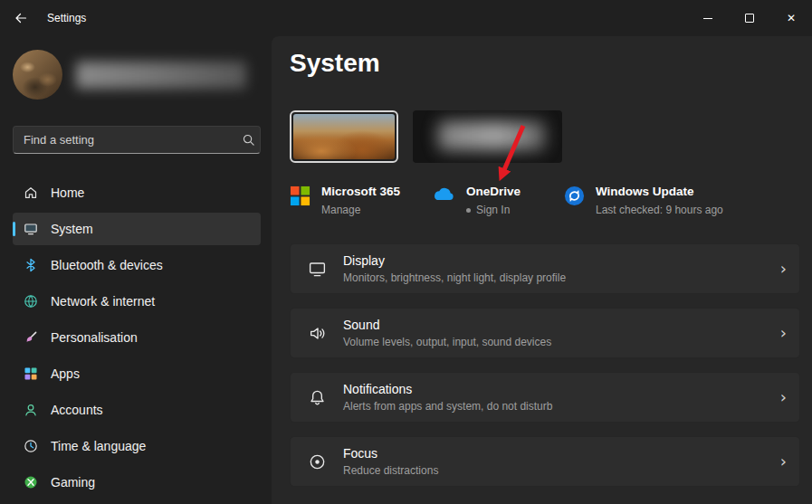 The width and height of the screenshot is (812, 504). I want to click on search-input, so click(125, 139).